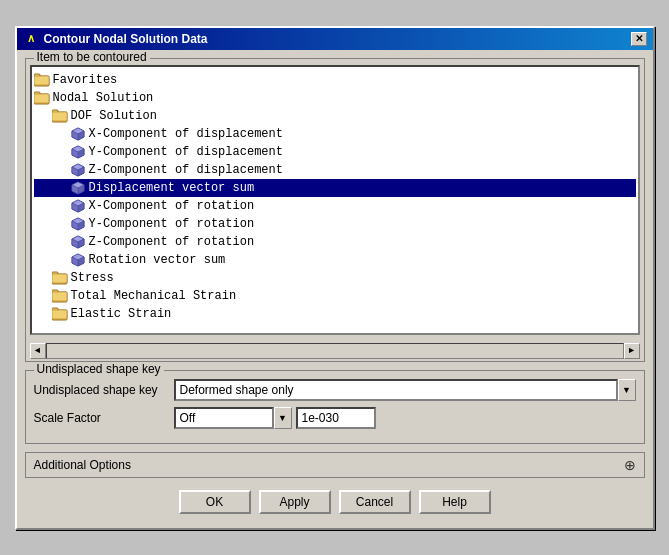 This screenshot has height=555, width=669. I want to click on tree-item-total-mech-strain: Total Mechanical Strain, so click(335, 296).